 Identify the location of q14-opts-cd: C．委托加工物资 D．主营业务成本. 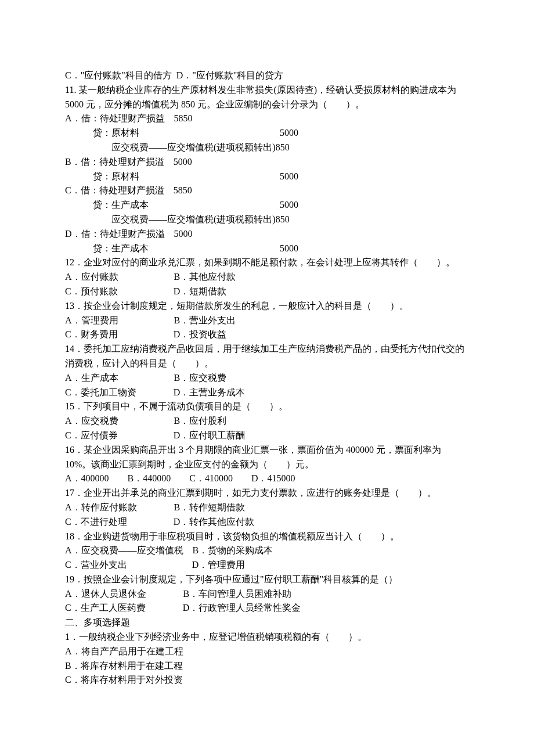
(267, 393).